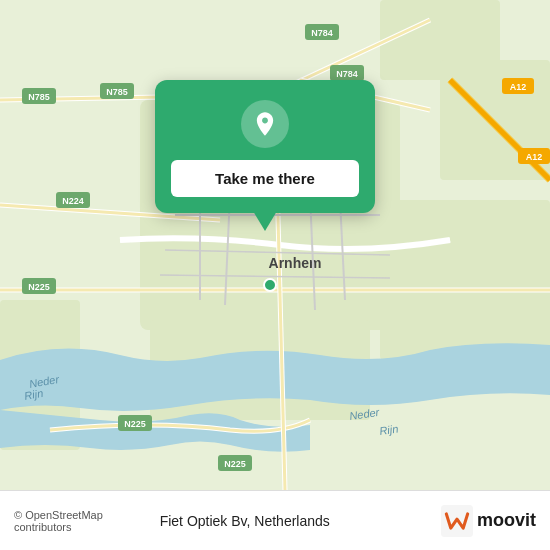 This screenshot has height=550, width=550. What do you see at coordinates (296, 521) in the screenshot?
I see `location-name: Fiet Optiek Bv, Netherlands` at bounding box center [296, 521].